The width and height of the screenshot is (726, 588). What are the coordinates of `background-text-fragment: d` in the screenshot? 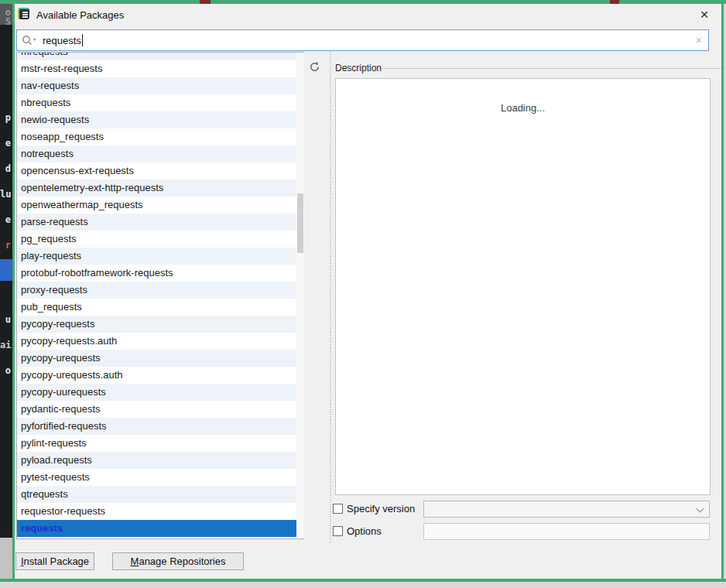 It's located at (6, 169).